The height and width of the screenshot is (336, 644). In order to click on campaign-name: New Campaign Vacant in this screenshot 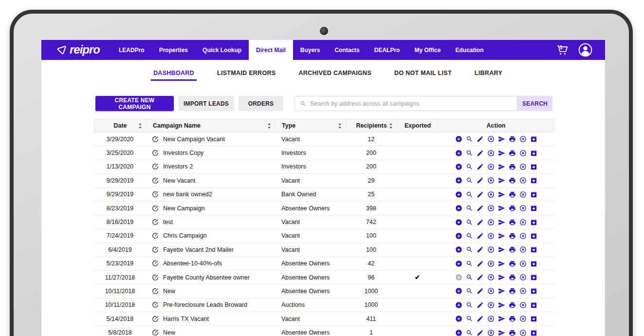, I will do `click(194, 139)`.